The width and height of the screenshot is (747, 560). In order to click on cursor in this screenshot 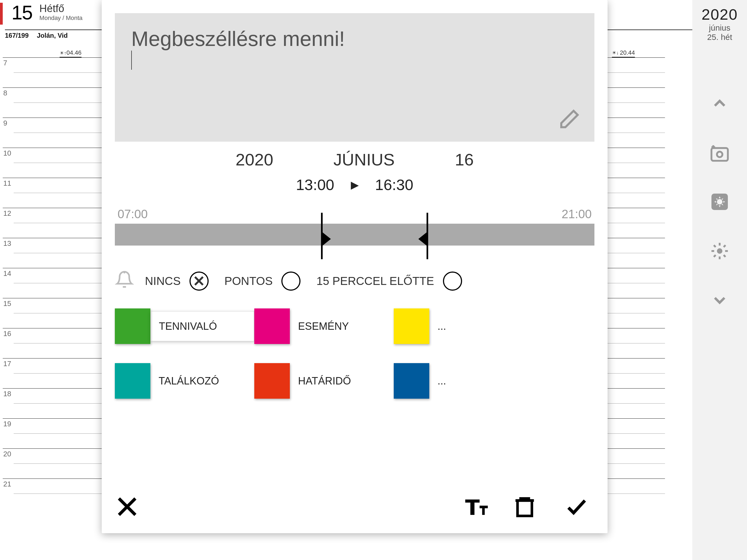, I will do `click(132, 60)`.